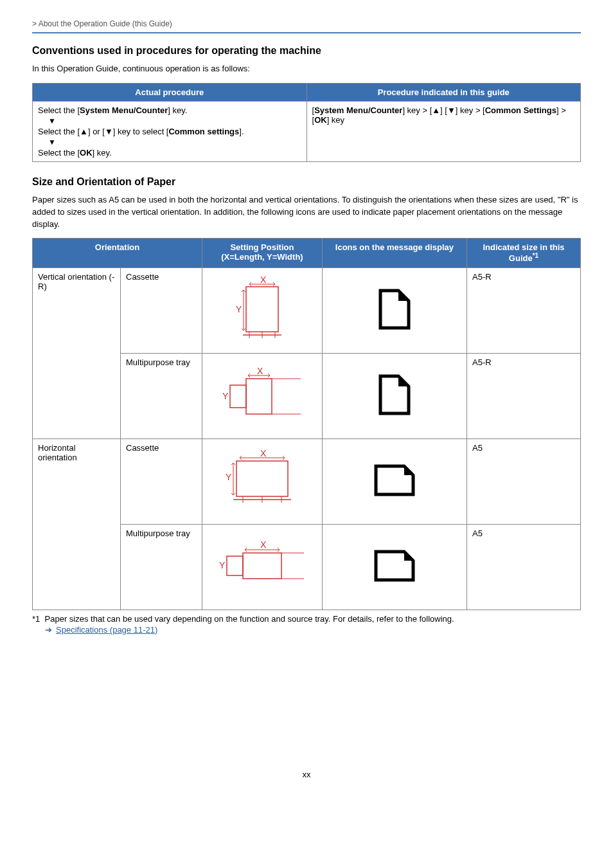 The width and height of the screenshot is (613, 868). I want to click on divider, so click(306, 33).